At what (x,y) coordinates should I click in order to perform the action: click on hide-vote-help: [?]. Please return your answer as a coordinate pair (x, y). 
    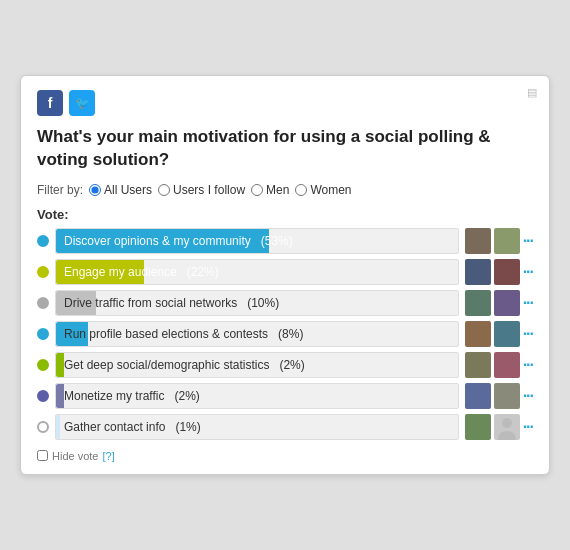
    Looking at the image, I should click on (108, 456).